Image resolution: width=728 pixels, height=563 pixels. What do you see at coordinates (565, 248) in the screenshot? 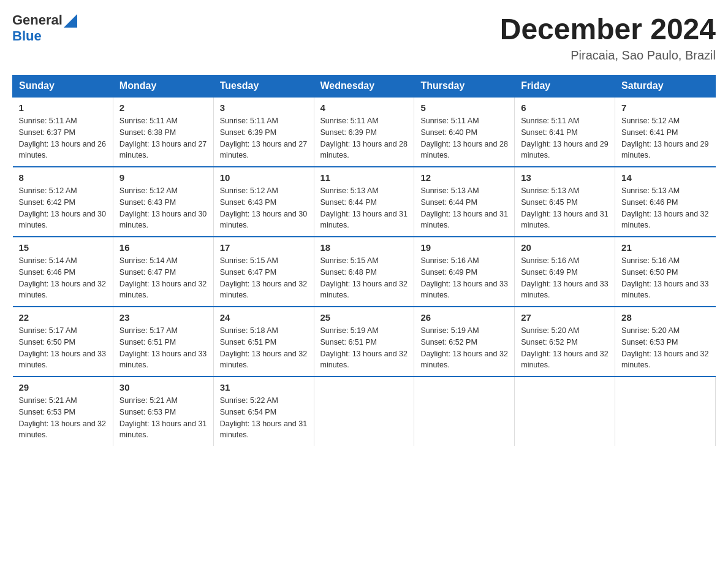
I see `day-number: 20` at bounding box center [565, 248].